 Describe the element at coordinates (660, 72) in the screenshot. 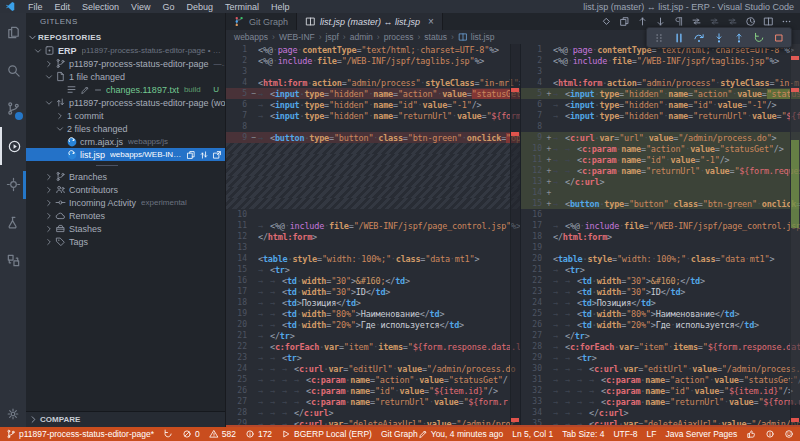

I see `code-line: 3` at that location.